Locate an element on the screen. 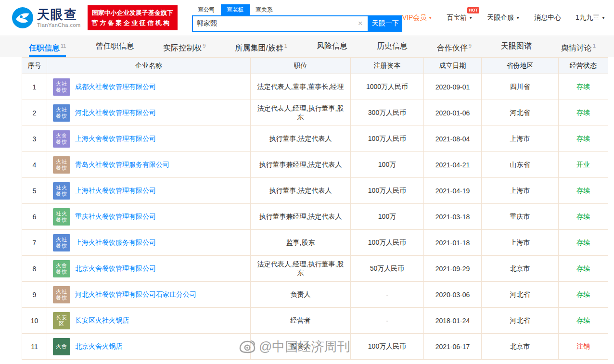  cell-company: 火社餐饮成都火社餐饮管理有限公司 is located at coordinates (149, 87).